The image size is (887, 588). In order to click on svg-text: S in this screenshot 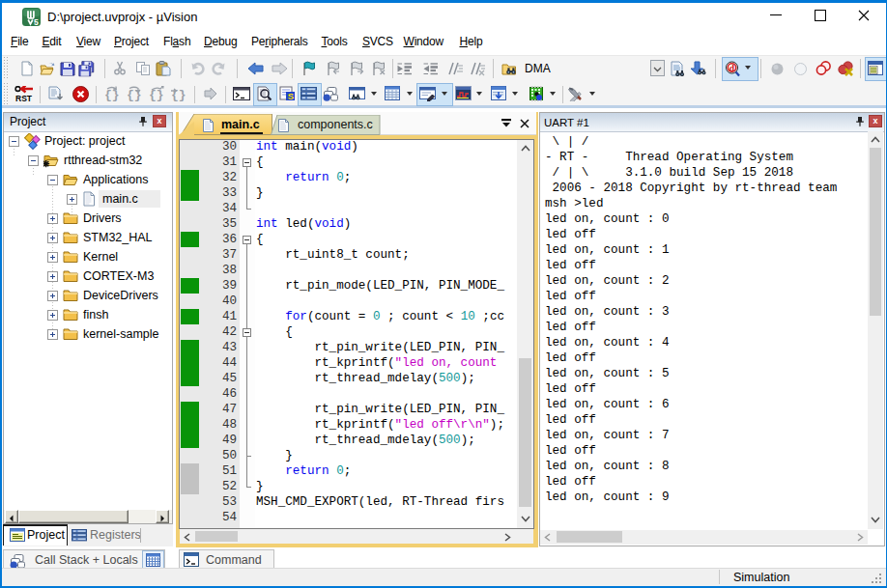, I will do `click(291, 97)`.